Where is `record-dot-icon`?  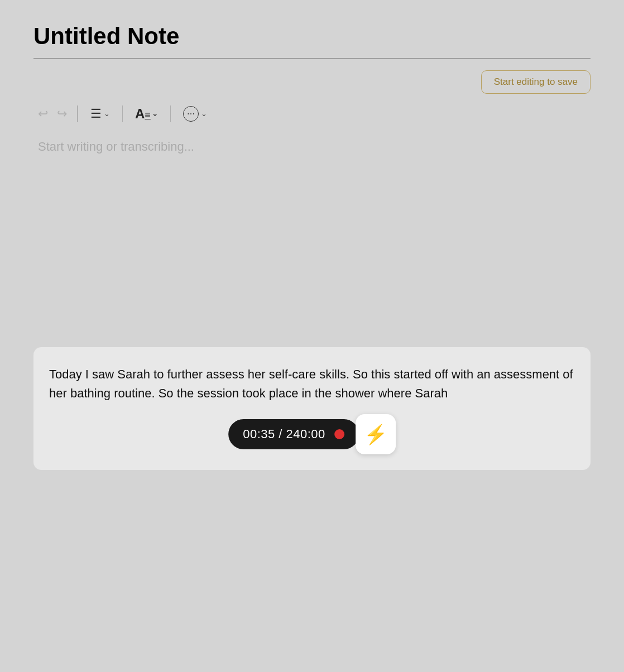 record-dot-icon is located at coordinates (339, 434).